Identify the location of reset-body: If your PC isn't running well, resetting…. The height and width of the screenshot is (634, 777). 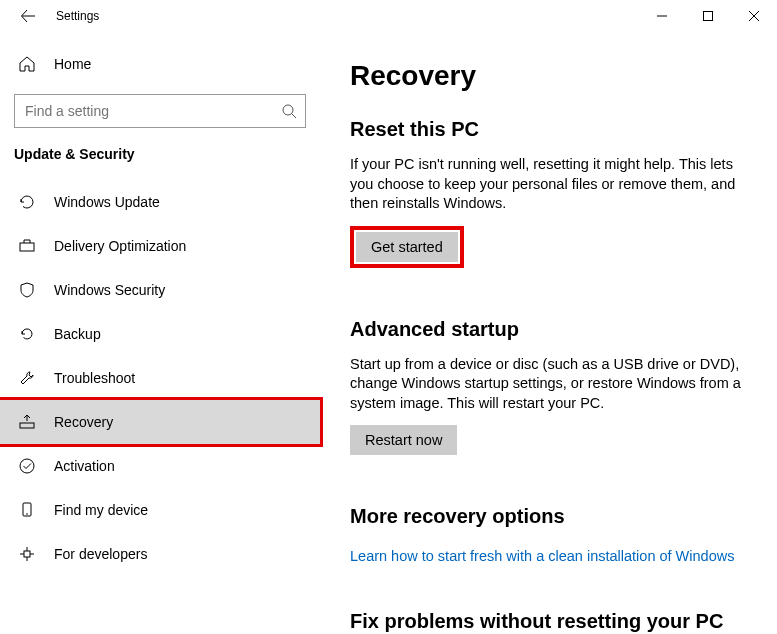
(548, 184).